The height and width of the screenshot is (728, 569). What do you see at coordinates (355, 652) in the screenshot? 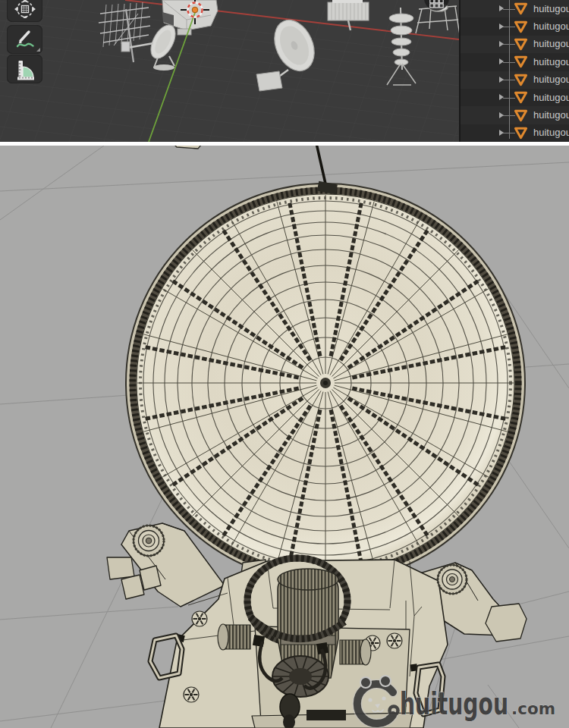
I see `side-gear-right` at bounding box center [355, 652].